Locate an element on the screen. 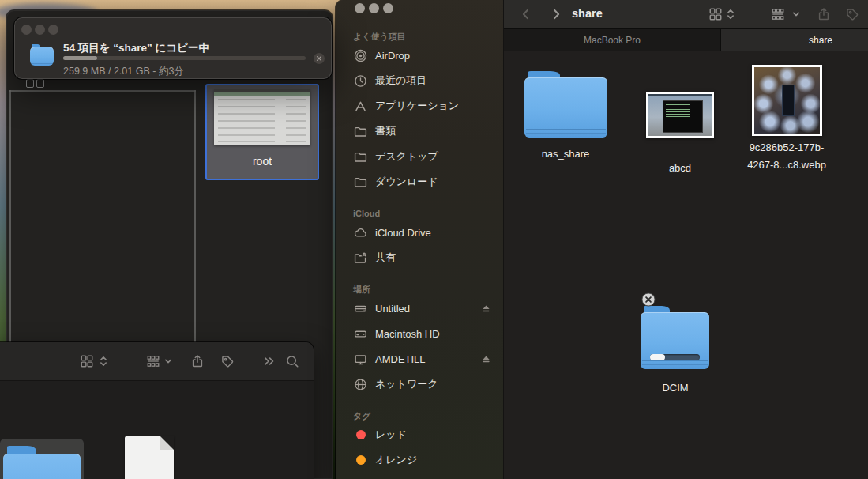 Image resolution: width=868 pixels, height=479 pixels. copy-dialog-title: 54 項目を “share” にコピー中 is located at coordinates (136, 48).